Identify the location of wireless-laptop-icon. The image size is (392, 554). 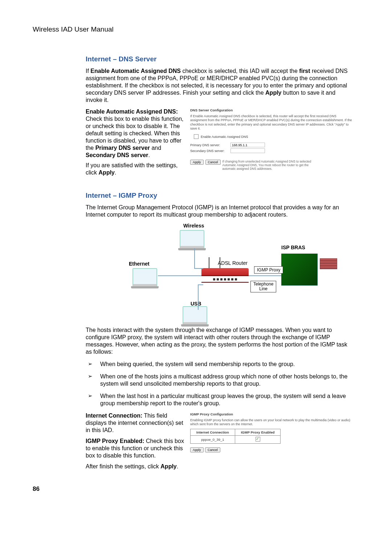
(192, 239).